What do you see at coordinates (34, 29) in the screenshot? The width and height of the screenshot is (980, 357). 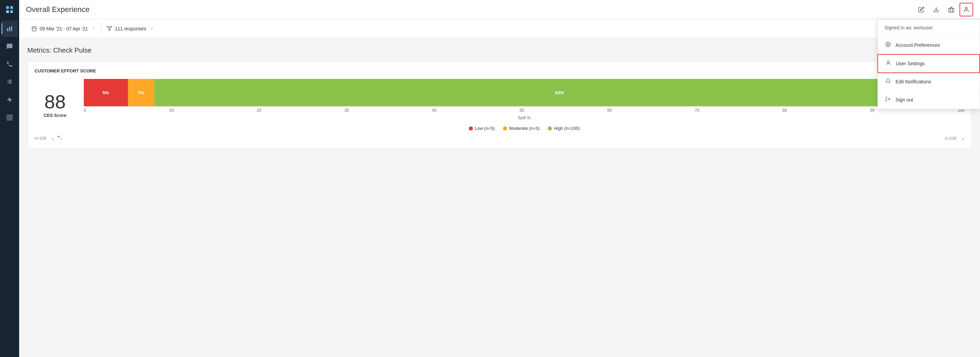 I see `calendar-icon` at bounding box center [34, 29].